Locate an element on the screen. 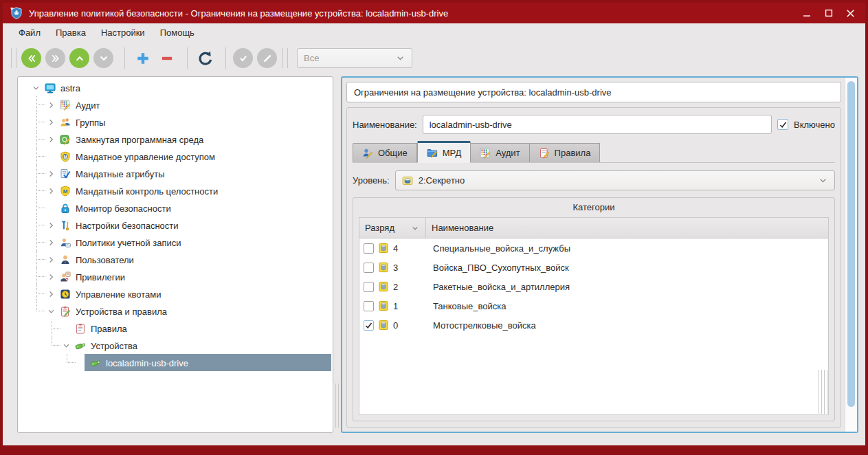 This screenshot has width=868, height=455. check-circle-icon is located at coordinates (243, 58).